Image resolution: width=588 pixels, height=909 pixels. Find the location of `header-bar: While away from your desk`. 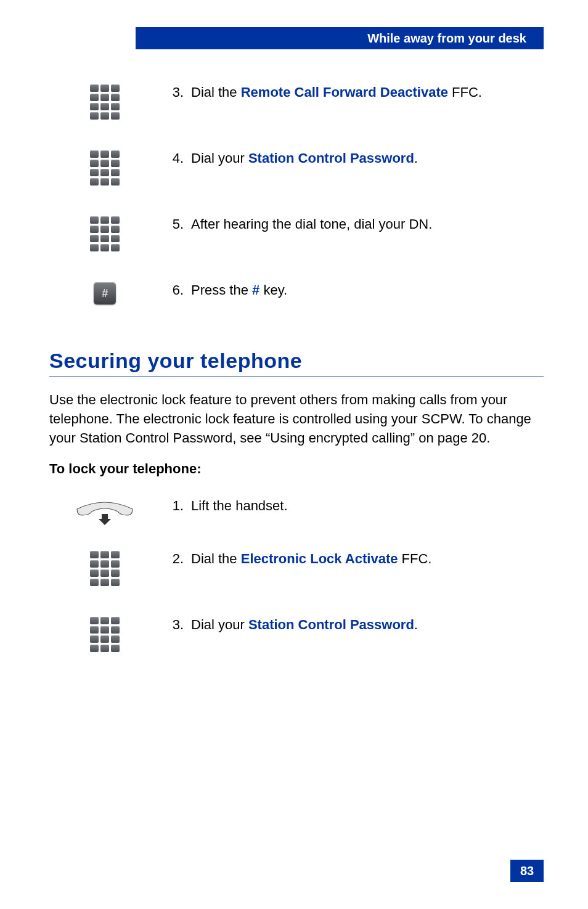

header-bar: While away from your desk is located at coordinates (340, 38).